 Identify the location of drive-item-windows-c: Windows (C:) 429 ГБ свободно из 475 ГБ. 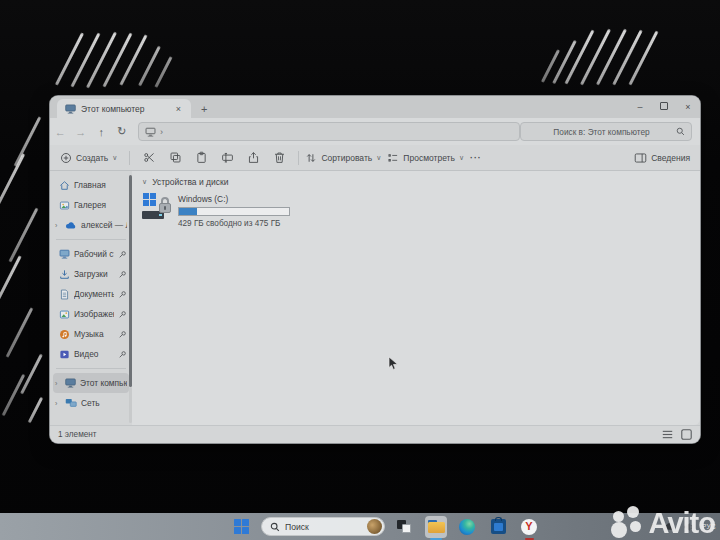
(421, 210).